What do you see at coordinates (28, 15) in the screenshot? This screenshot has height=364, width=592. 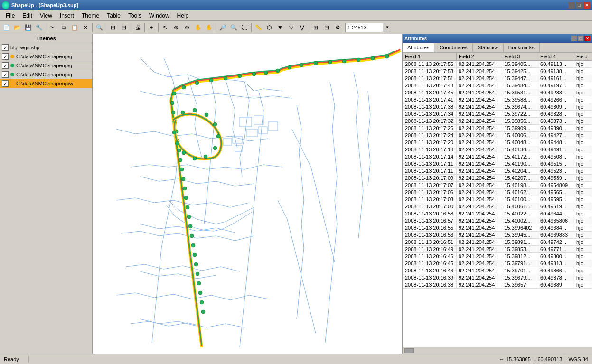 I see `menu-edit: Edit` at bounding box center [28, 15].